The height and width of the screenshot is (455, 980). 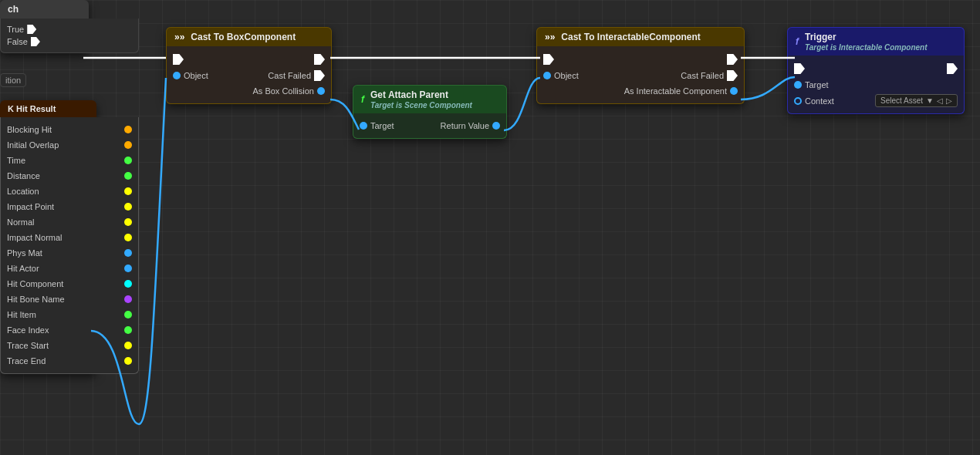 What do you see at coordinates (69, 361) in the screenshot?
I see `trace-end-row: Trace End` at bounding box center [69, 361].